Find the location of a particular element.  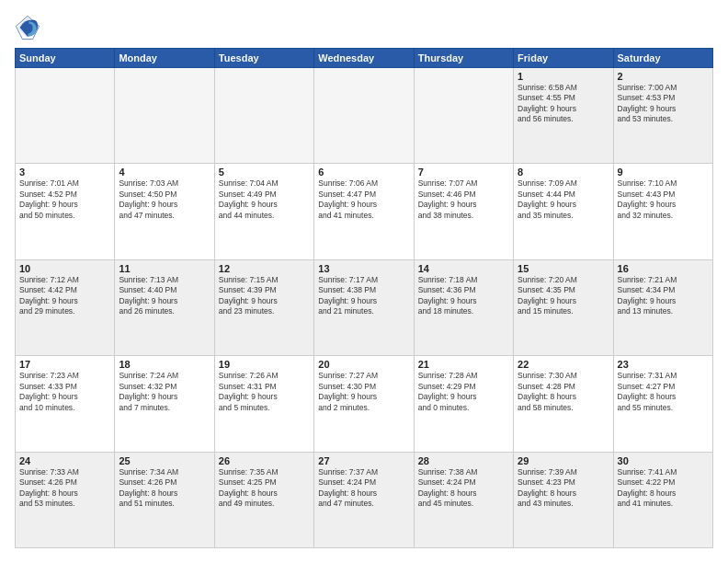

day-info: Sunrise: 7:24 AMSunset: 4:32 PMDaylight:… is located at coordinates (164, 392).